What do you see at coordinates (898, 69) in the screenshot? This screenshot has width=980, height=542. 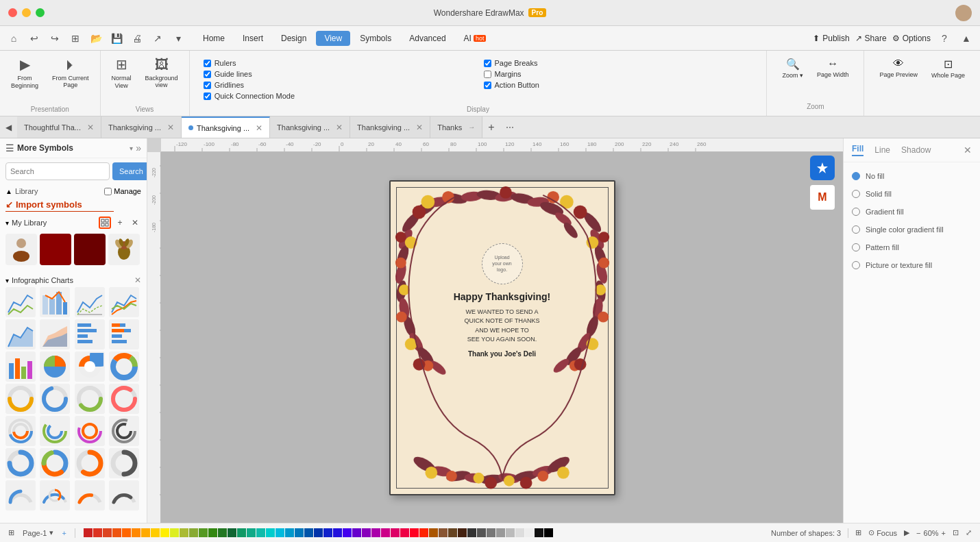 I see `page-preview-button: 👁 Page Preview` at bounding box center [898, 69].